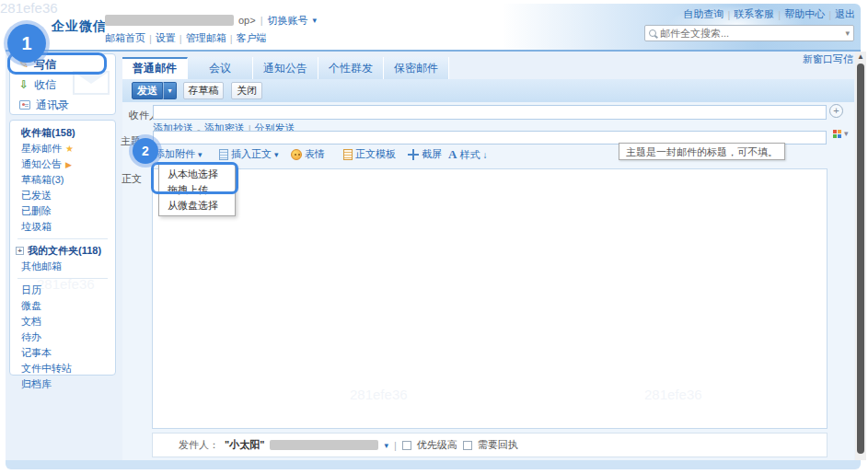 The image size is (868, 474). What do you see at coordinates (63, 164) in the screenshot?
I see `sidebar-item-notices: 通知公告 ◀` at bounding box center [63, 164].